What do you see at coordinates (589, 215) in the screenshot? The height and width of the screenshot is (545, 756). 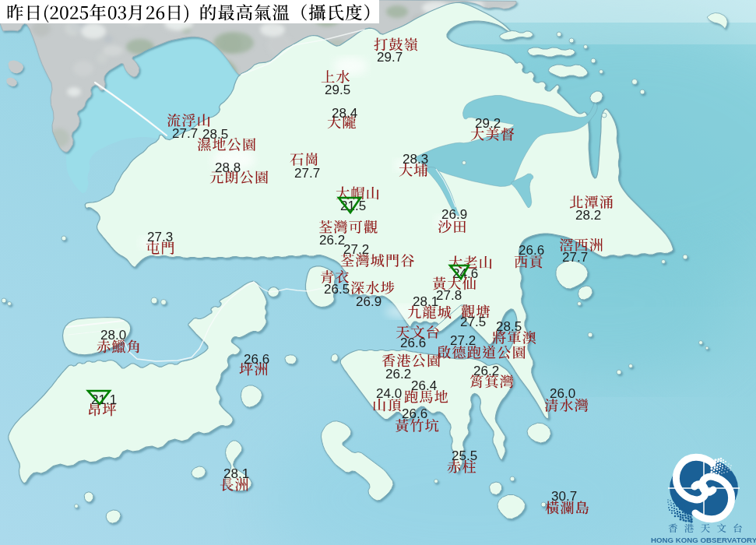 I see `svg-text: 28.2` at bounding box center [589, 215].